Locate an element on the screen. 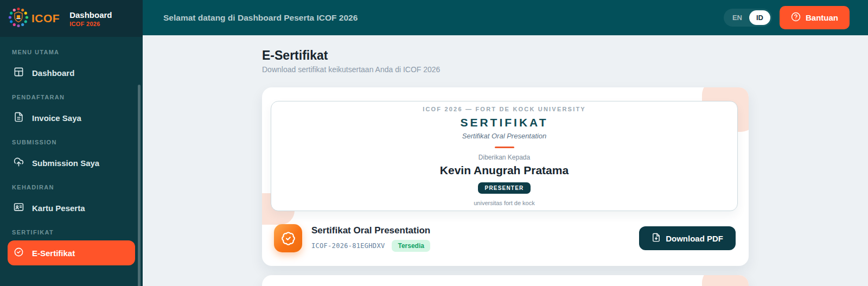 The image size is (868, 286). id-card-icon is located at coordinates (18, 208).